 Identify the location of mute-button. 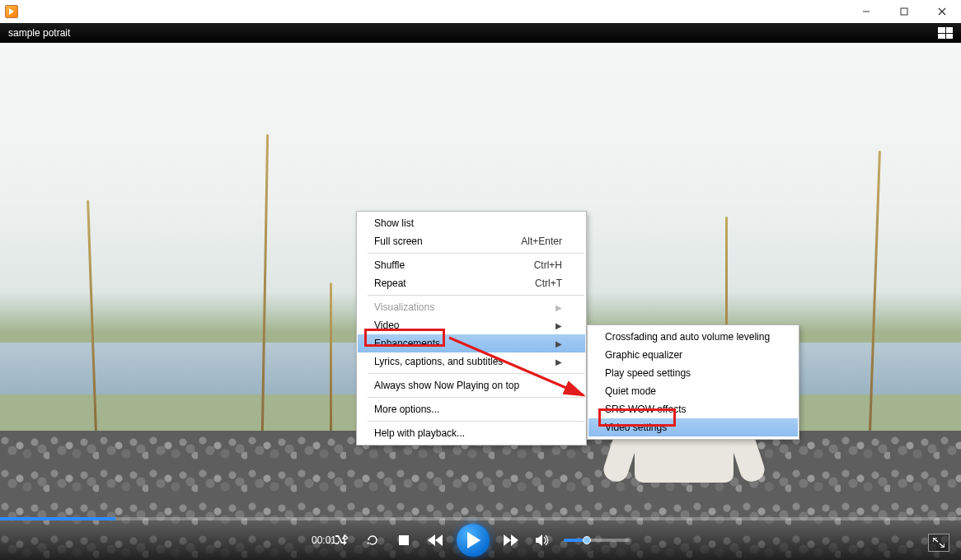
(542, 540).